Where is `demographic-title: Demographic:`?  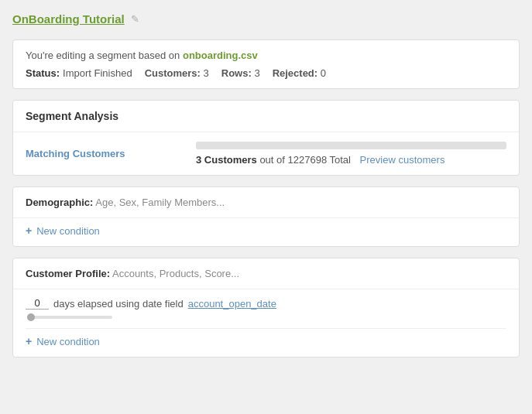 demographic-title: Demographic: is located at coordinates (59, 203).